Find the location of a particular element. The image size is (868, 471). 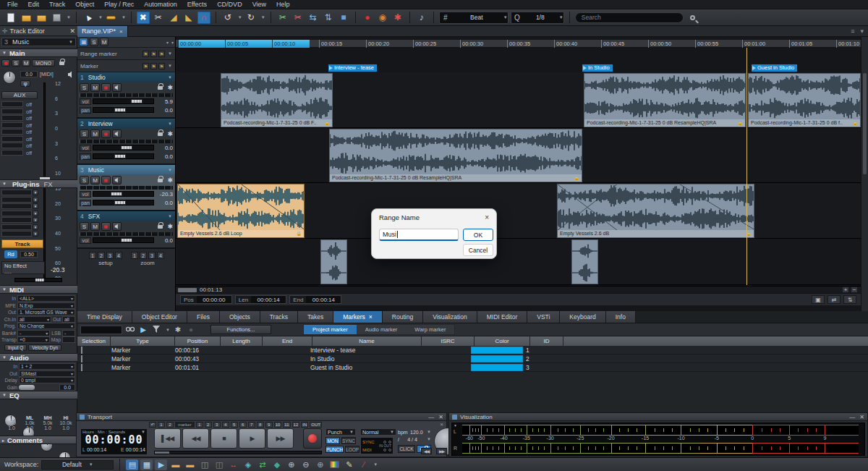

zoom-out-button: − is located at coordinates (854, 289).